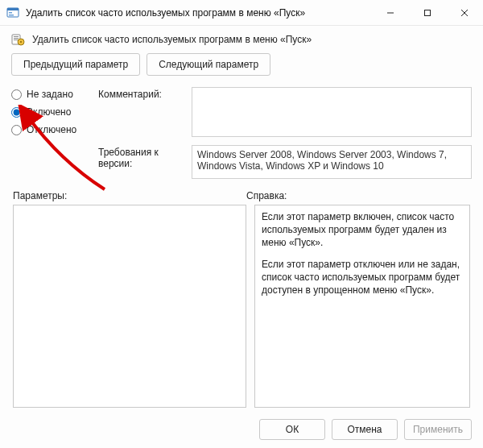 The image size is (483, 448). Describe the element at coordinates (142, 157) in the screenshot. I see `requirements-label: Требования к версии:` at that location.